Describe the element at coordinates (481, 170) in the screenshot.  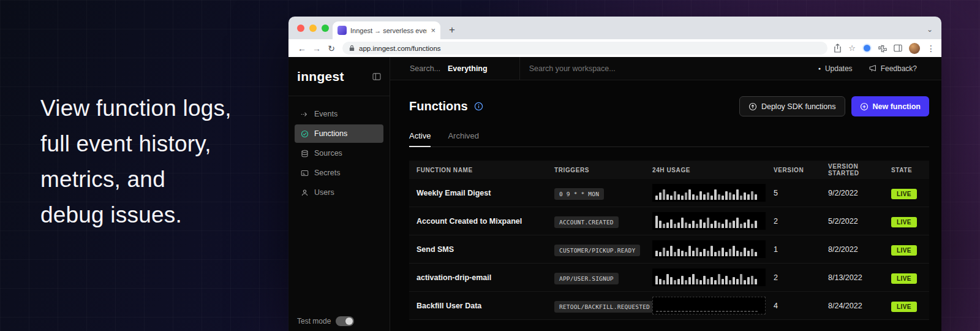
I see `column-header-function-name: FUNCTION NAME` at that location.